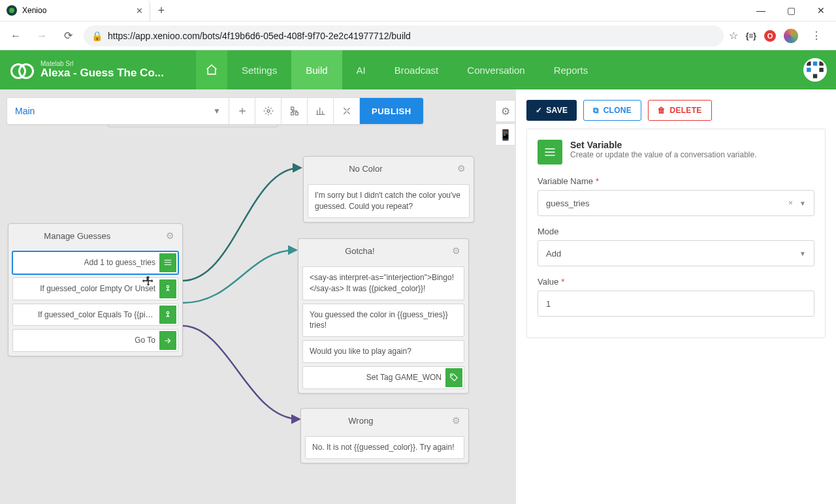 This screenshot has height=504, width=836. Describe the element at coordinates (571, 70) in the screenshot. I see `menu-reports: Reports` at that location.